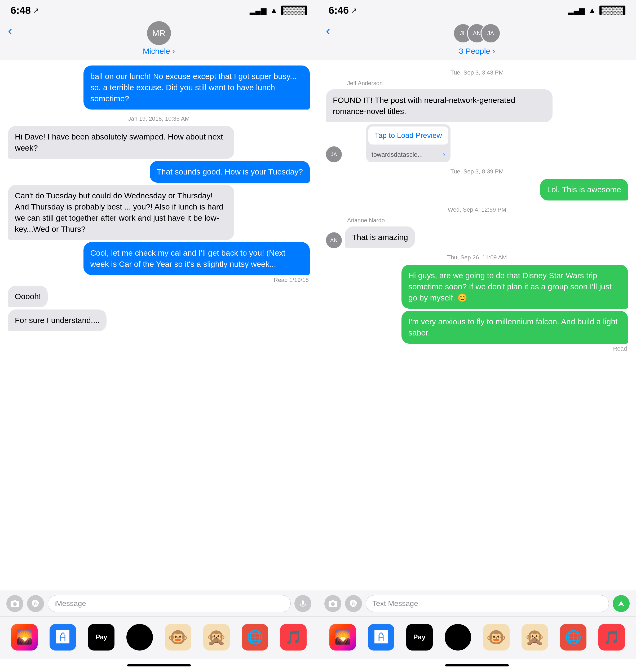 The image size is (636, 672). I want to click on read-receipt-right: Read, so click(476, 349).